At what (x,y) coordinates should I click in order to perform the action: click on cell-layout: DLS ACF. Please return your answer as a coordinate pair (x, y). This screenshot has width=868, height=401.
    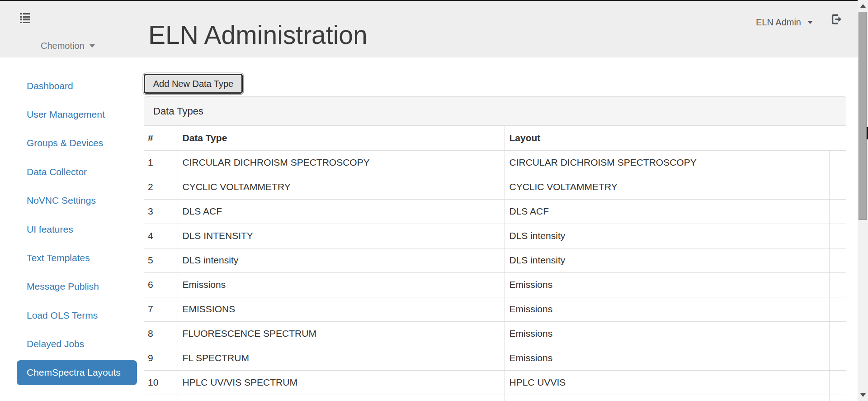
    Looking at the image, I should click on (667, 211).